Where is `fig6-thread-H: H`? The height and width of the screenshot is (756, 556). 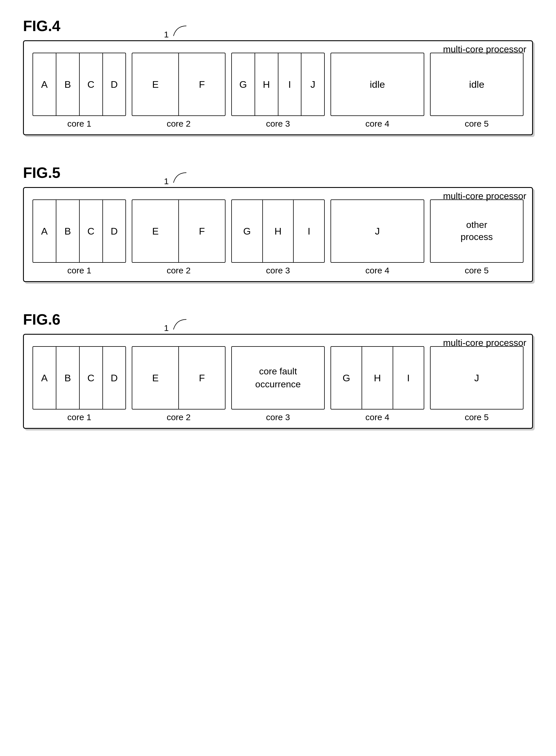 fig6-thread-H: H is located at coordinates (378, 378).